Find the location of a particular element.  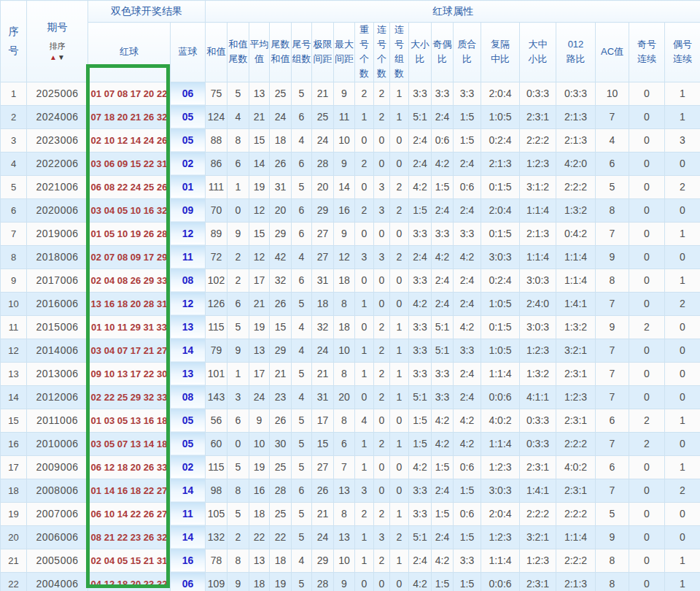

attr-column-header: 质合比 is located at coordinates (467, 53).